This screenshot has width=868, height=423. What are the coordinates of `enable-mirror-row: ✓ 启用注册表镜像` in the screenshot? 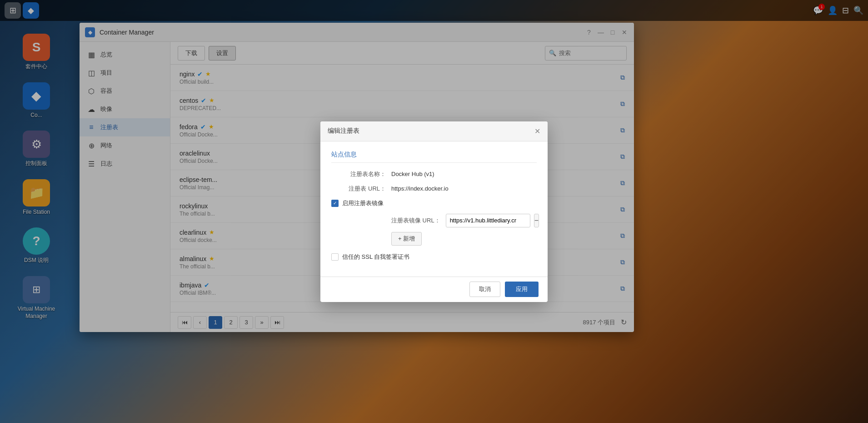 It's located at (434, 203).